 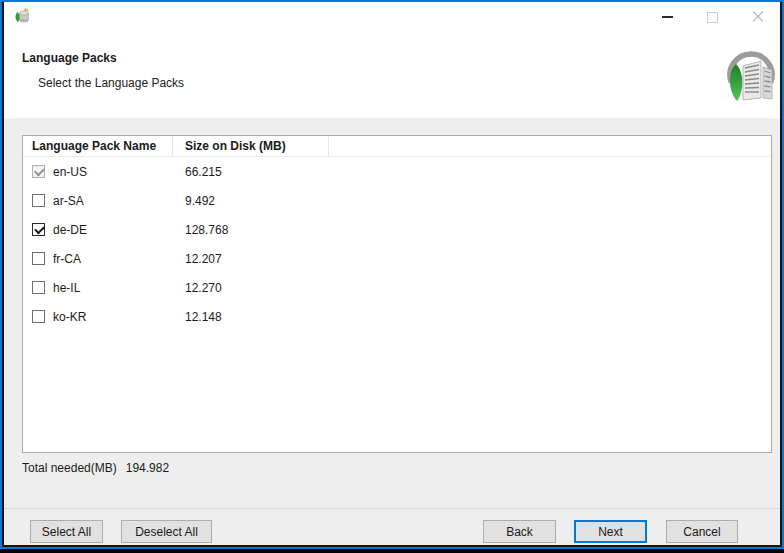 I want to click on checkbox-de-de, so click(x=38, y=230).